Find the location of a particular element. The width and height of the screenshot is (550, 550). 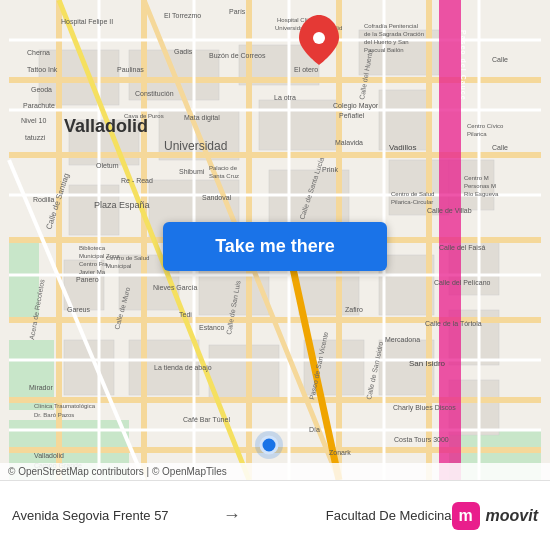

svg-text: Cherna is located at coordinates (38, 52).